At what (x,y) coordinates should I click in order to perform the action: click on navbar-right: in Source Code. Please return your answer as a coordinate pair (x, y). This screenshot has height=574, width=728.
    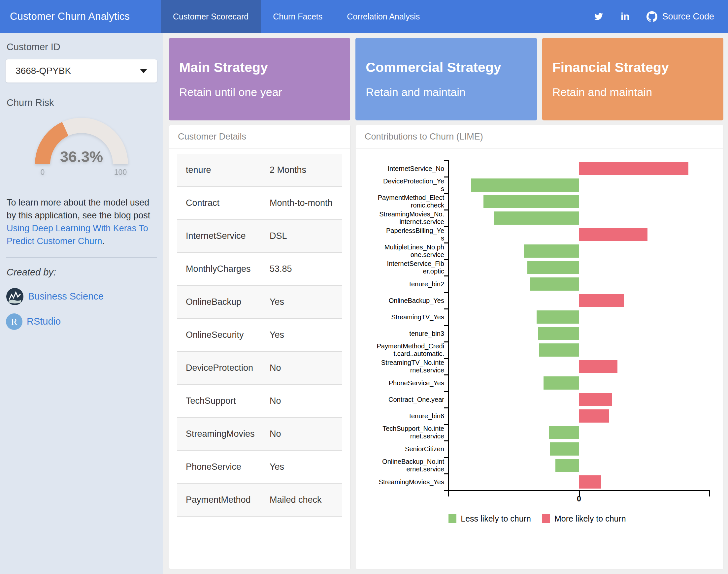
    Looking at the image, I should click on (661, 16).